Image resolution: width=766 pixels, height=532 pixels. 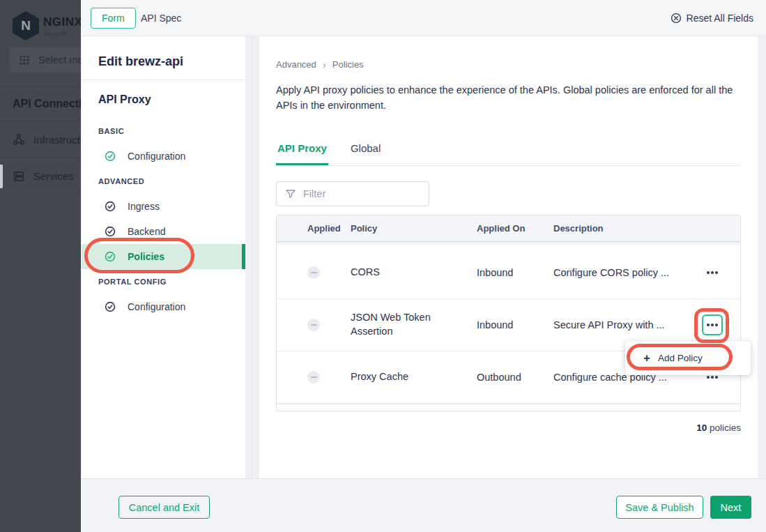 I want to click on nav-item-label: Backend, so click(x=146, y=231).